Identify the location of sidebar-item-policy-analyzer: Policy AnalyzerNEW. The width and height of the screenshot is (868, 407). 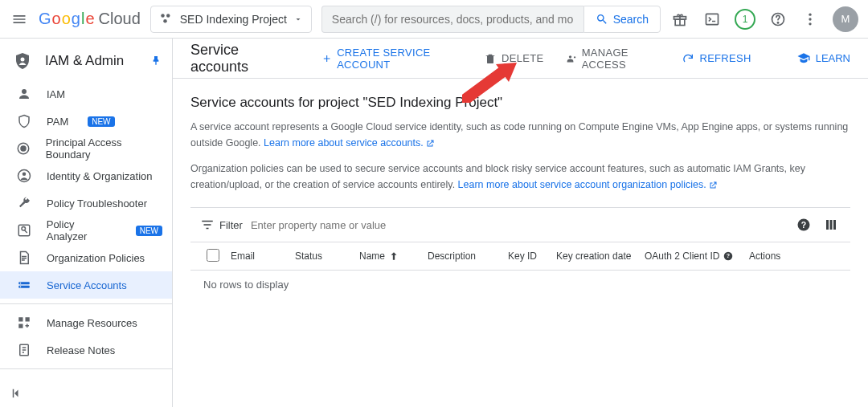
(86, 230).